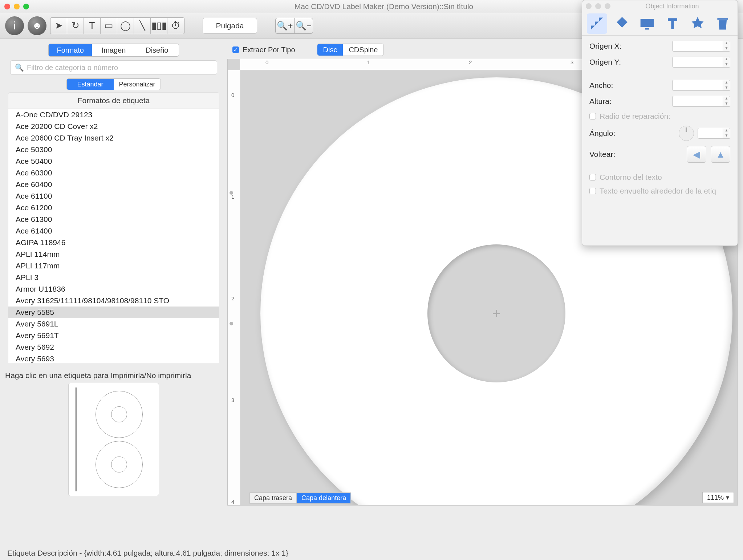 The height and width of the screenshot is (560, 743). What do you see at coordinates (698, 24) in the screenshot?
I see `inspector-tab-effects-icon` at bounding box center [698, 24].